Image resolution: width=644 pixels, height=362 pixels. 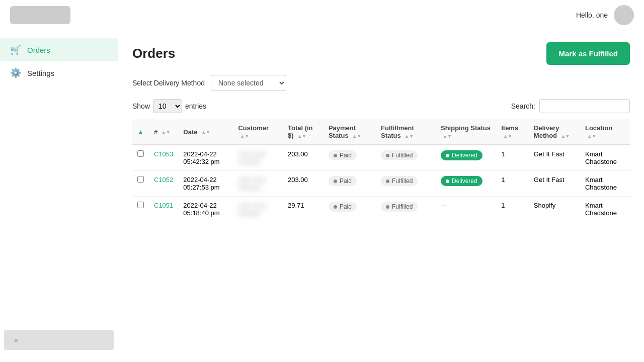 I want to click on table-controls: Show 10 25 50 100 entries Search:, so click(x=381, y=106).